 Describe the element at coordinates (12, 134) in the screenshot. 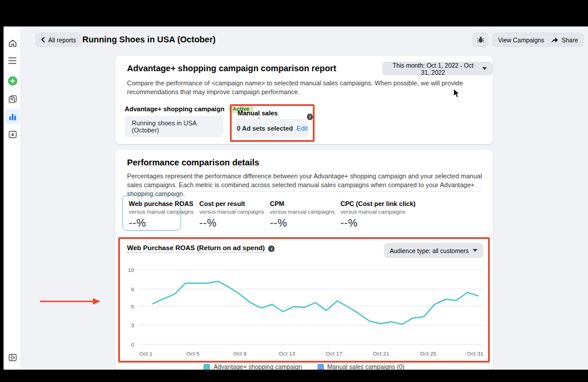

I see `sidebar-item-downloads` at that location.